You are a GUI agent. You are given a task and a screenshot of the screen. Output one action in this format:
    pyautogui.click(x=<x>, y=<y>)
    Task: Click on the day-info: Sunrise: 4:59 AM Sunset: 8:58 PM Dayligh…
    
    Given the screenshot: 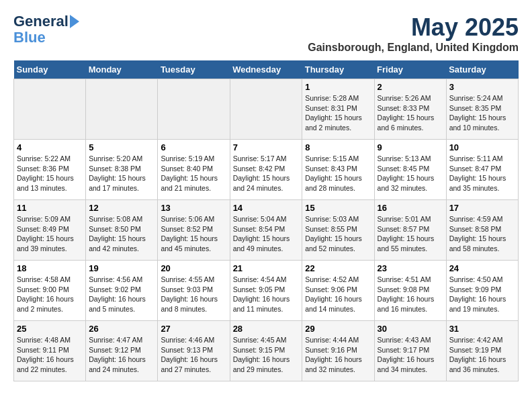 What is the action you would take?
    pyautogui.click(x=482, y=234)
    